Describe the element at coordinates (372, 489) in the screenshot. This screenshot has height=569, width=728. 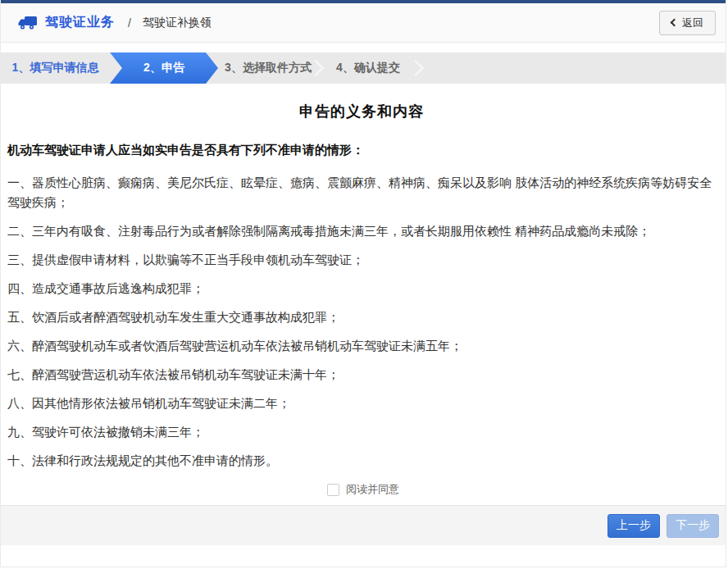
I see `agree-label: 阅读并同意` at that location.